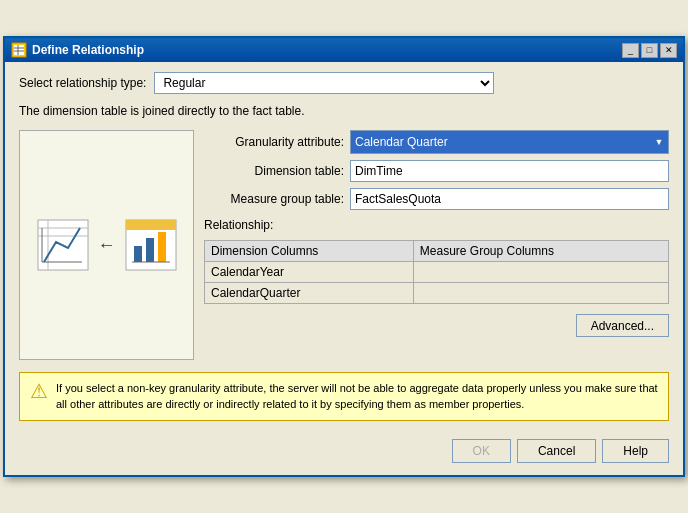  I want to click on table-row: CalendarQuarter, so click(437, 294).